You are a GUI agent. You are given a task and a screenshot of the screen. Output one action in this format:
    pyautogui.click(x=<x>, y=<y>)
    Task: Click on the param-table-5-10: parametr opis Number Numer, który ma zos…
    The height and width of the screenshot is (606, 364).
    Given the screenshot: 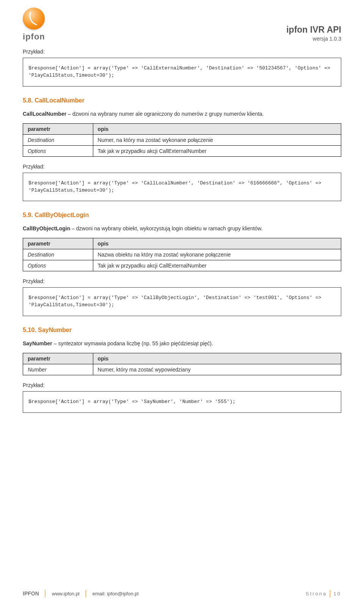 What is the action you would take?
    pyautogui.click(x=182, y=364)
    